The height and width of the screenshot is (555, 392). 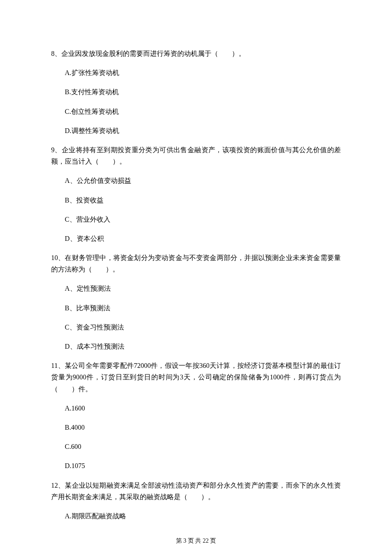 What do you see at coordinates (196, 501) in the screenshot?
I see `question-block-12: 12、某企业以短期融资来满足全部波动性流动资产和部分永久性资产的需要，而余下的永…` at bounding box center [196, 501].